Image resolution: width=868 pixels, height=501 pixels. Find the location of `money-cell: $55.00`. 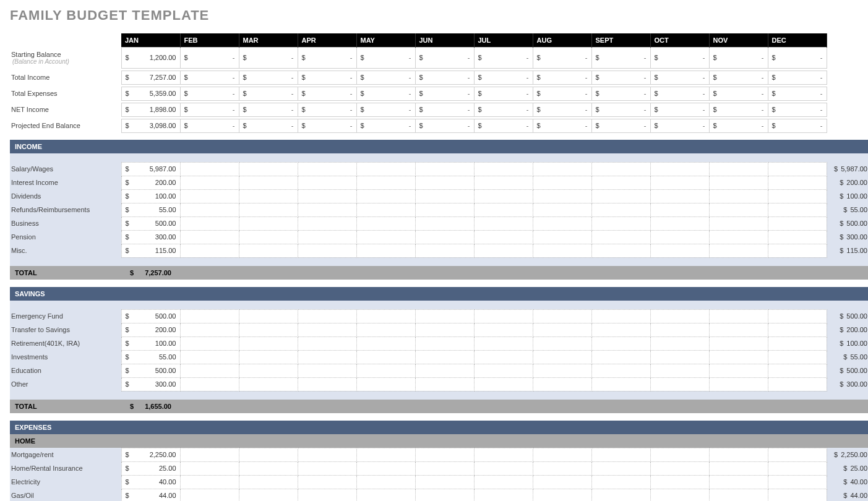

money-cell: $55.00 is located at coordinates (151, 210).